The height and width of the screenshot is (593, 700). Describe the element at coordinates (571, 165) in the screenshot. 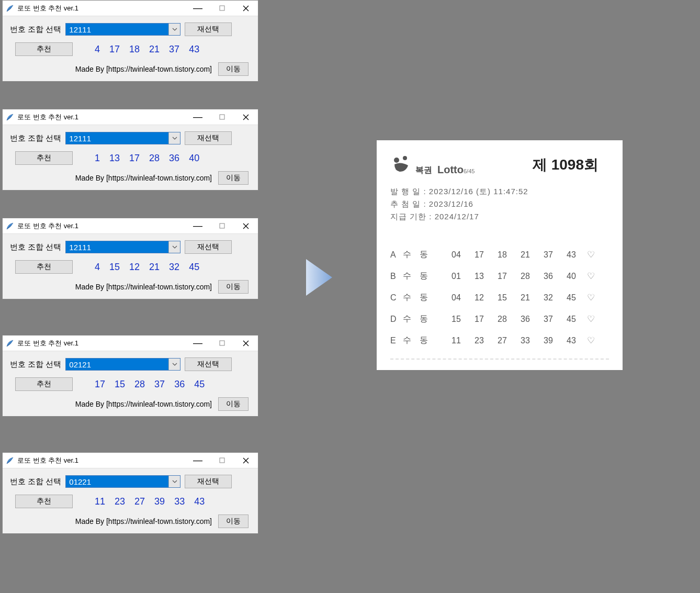

I see `ticket-round-title: 제 1098회` at that location.